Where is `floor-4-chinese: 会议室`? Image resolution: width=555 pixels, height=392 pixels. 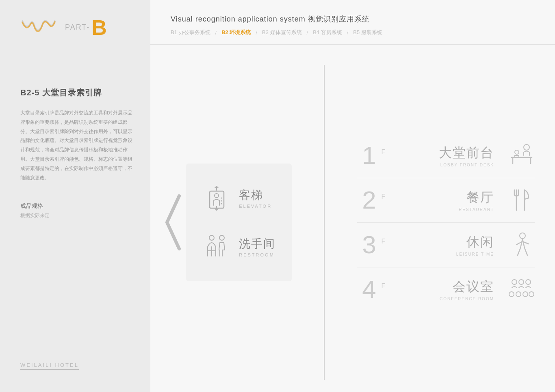
floor-4-chinese: 会议室 is located at coordinates (473, 287).